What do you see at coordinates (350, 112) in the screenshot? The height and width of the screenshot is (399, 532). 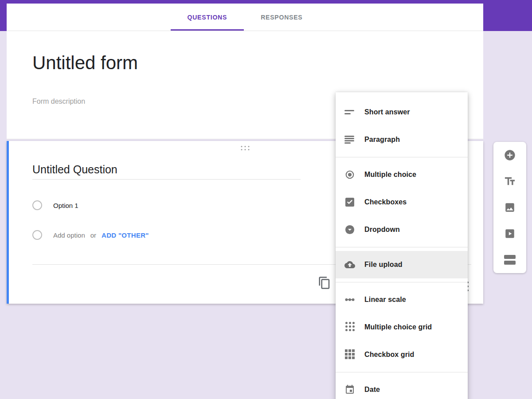 I see `short-answer-icon` at bounding box center [350, 112].